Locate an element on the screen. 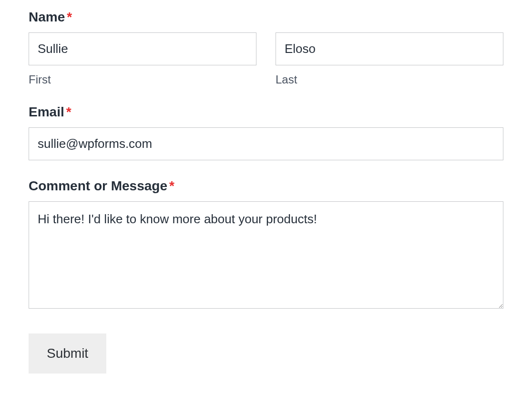 The width and height of the screenshot is (532, 405). submit-button: Submit is located at coordinates (68, 353).